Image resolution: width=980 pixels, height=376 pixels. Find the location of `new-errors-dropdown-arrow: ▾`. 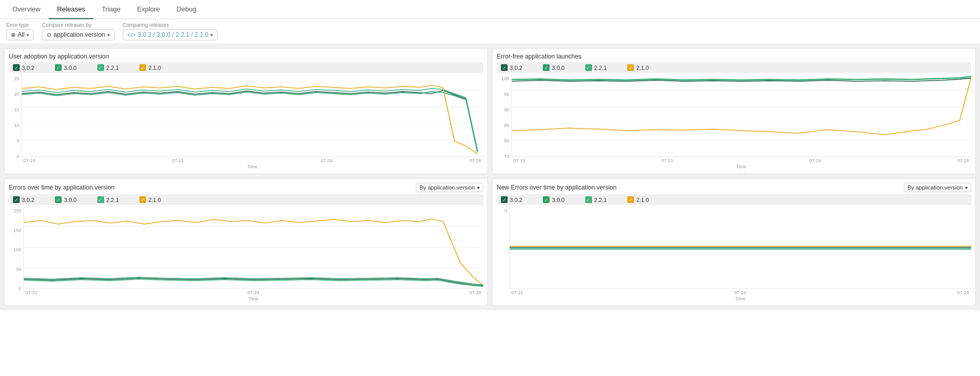

new-errors-dropdown-arrow: ▾ is located at coordinates (967, 187).